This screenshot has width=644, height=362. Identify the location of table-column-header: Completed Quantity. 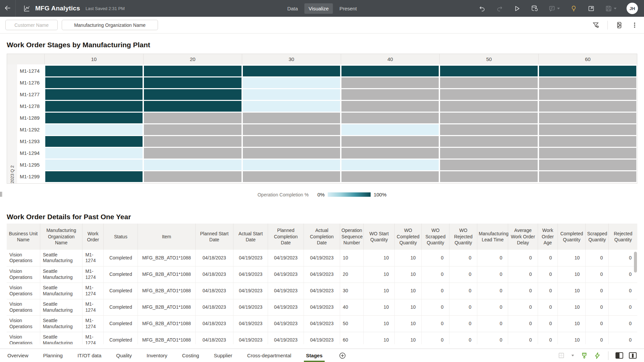
(572, 237).